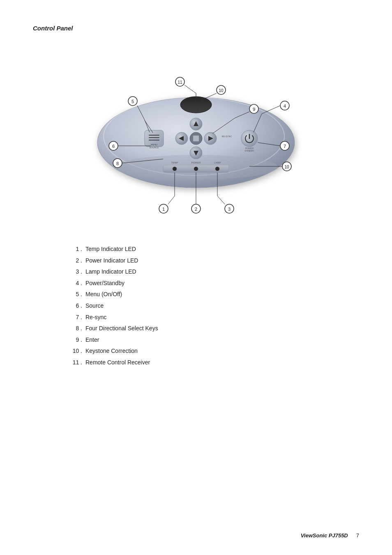  I want to click on list-item: 8 .Four Directional Select Keys, so click(212, 329).